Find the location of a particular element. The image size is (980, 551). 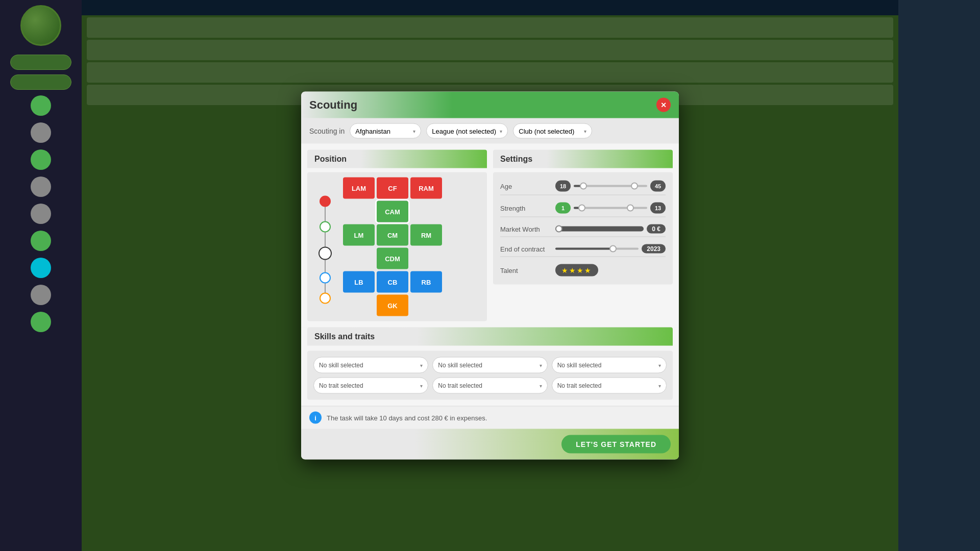

league-chevron-icon: ▾ is located at coordinates (501, 131).